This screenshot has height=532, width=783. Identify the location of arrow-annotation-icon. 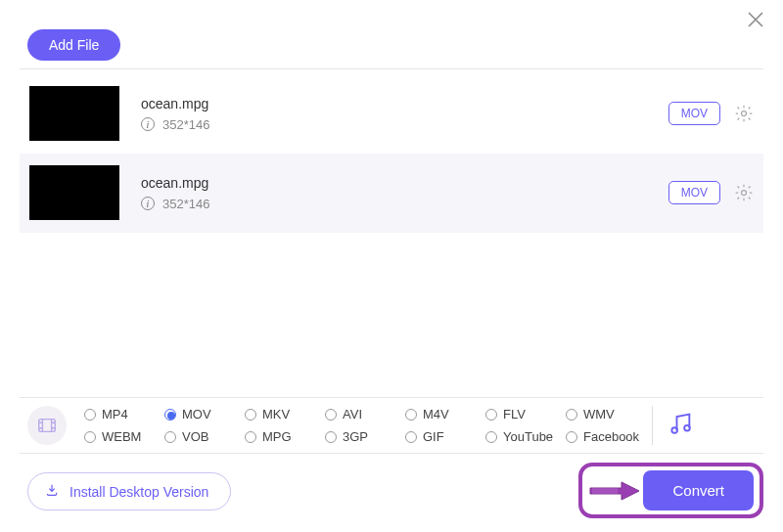
(615, 491).